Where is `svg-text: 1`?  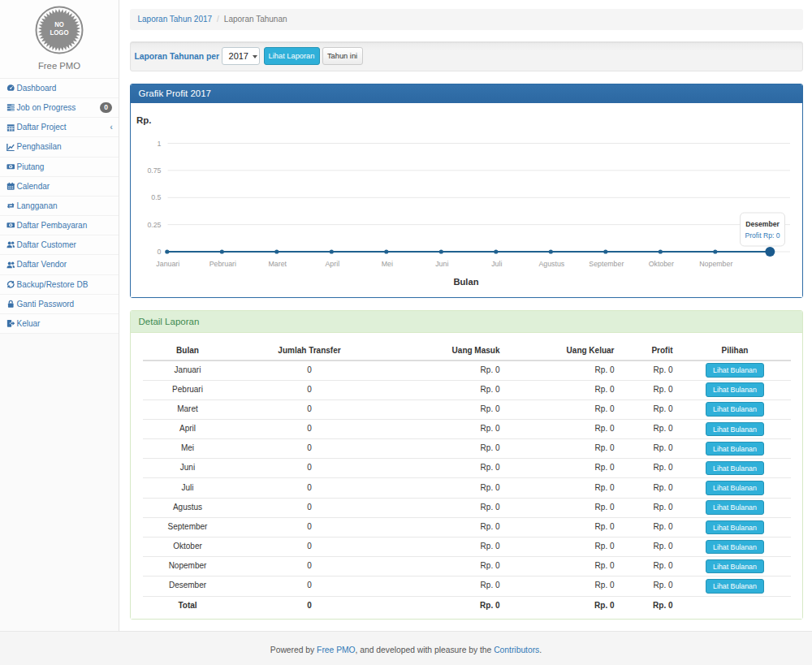
svg-text: 1 is located at coordinates (159, 143).